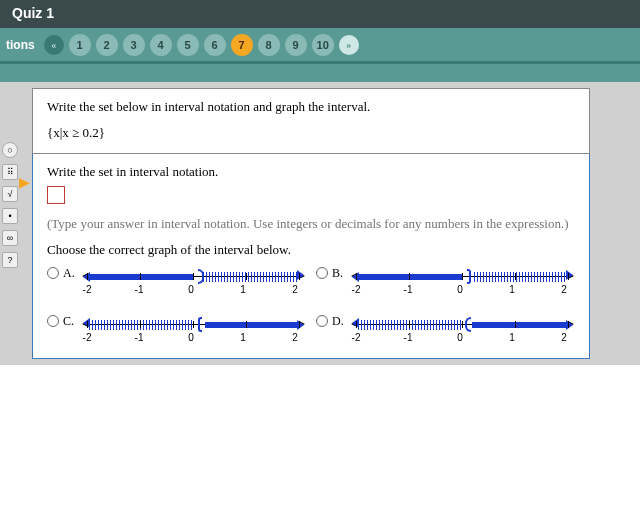 Image resolution: width=640 pixels, height=512 pixels. Describe the element at coordinates (320, 14) in the screenshot. I see `quiz-header: Quiz 1` at that location.